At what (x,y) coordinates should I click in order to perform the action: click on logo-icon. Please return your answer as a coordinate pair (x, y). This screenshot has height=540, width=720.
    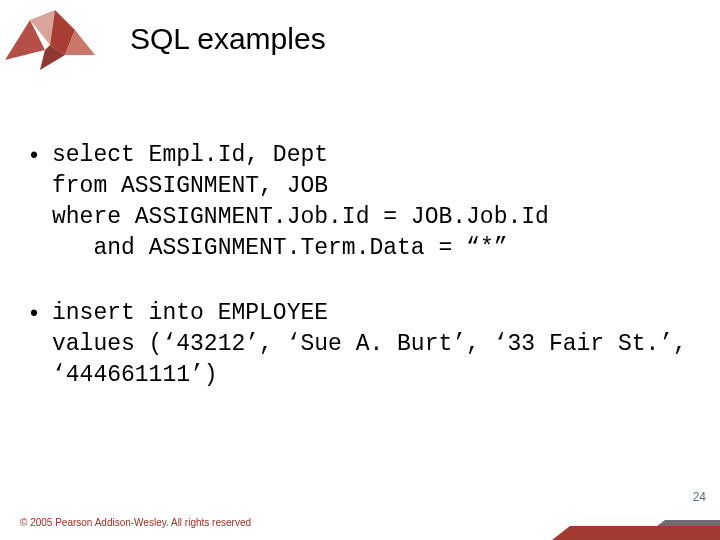
    Looking at the image, I should click on (50, 40).